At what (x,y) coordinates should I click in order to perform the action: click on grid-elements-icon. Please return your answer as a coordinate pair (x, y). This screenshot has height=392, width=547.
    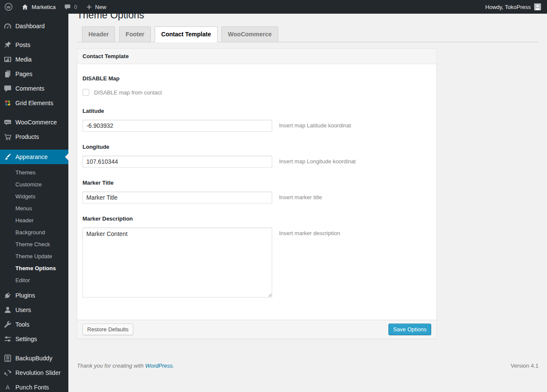
    Looking at the image, I should click on (8, 103).